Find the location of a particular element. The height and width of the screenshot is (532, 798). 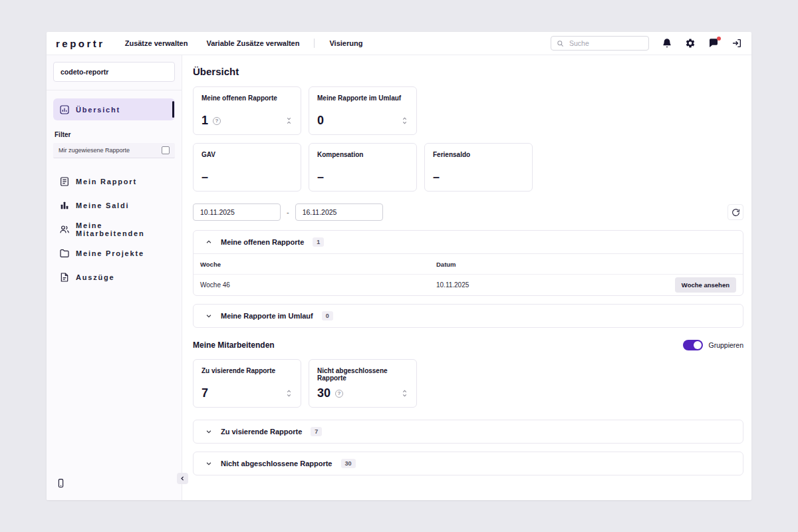

accordion-header: Nicht abgeschlossene Rapporte 30 is located at coordinates (468, 464).